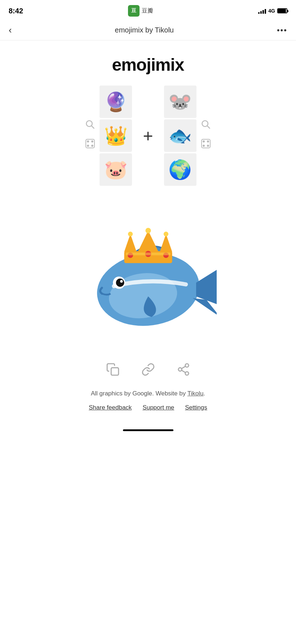 This screenshot has width=296, height=644. I want to click on link-button, so click(148, 371).